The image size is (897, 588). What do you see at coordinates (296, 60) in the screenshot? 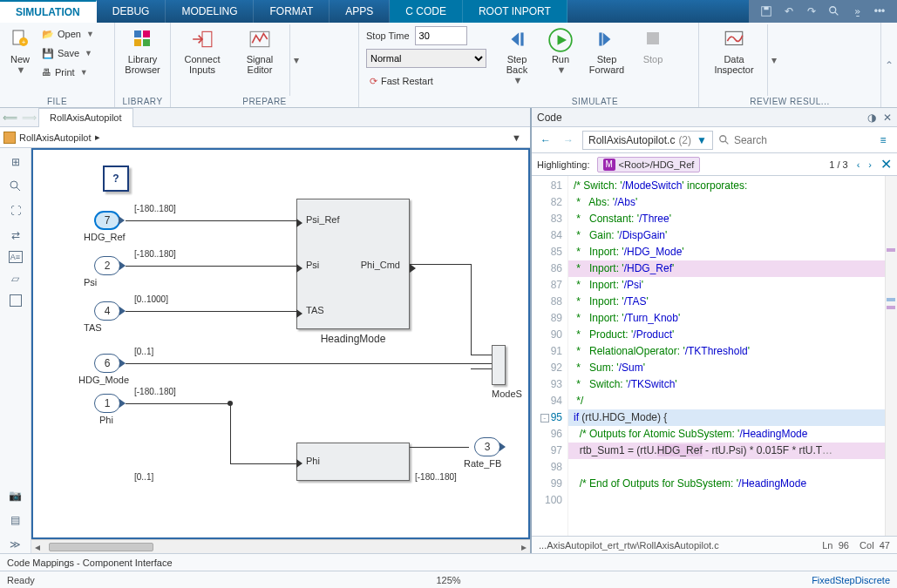
I see `prepare-more-button: ▾` at bounding box center [296, 60].